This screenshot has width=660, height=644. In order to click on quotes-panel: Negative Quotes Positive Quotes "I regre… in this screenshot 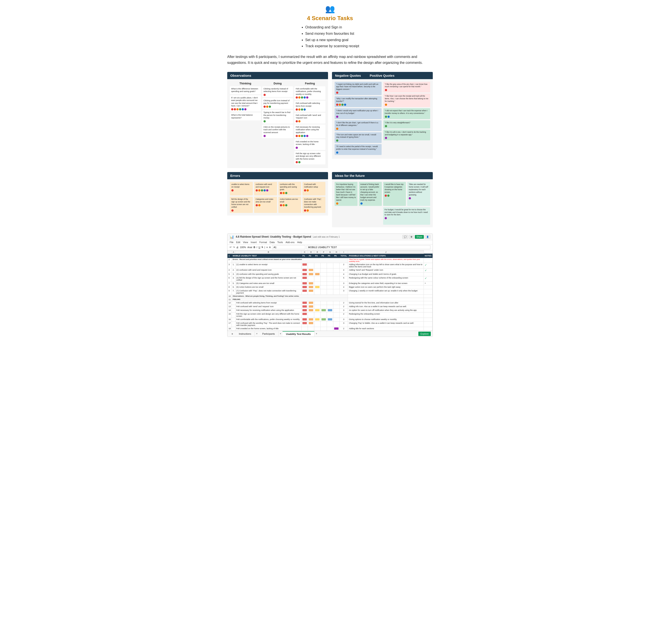, I will do `click(382, 120)`.